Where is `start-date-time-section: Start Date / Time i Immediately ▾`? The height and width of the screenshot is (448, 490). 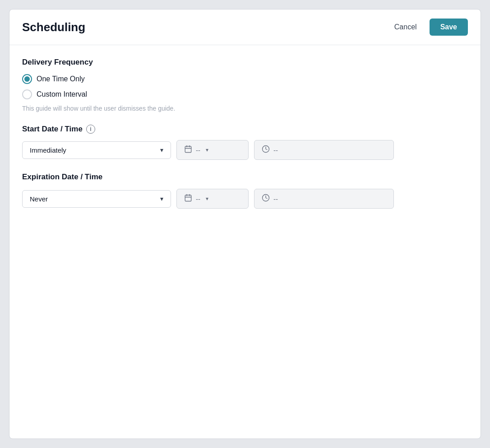
start-date-time-section: Start Date / Time i Immediately ▾ is located at coordinates (245, 142).